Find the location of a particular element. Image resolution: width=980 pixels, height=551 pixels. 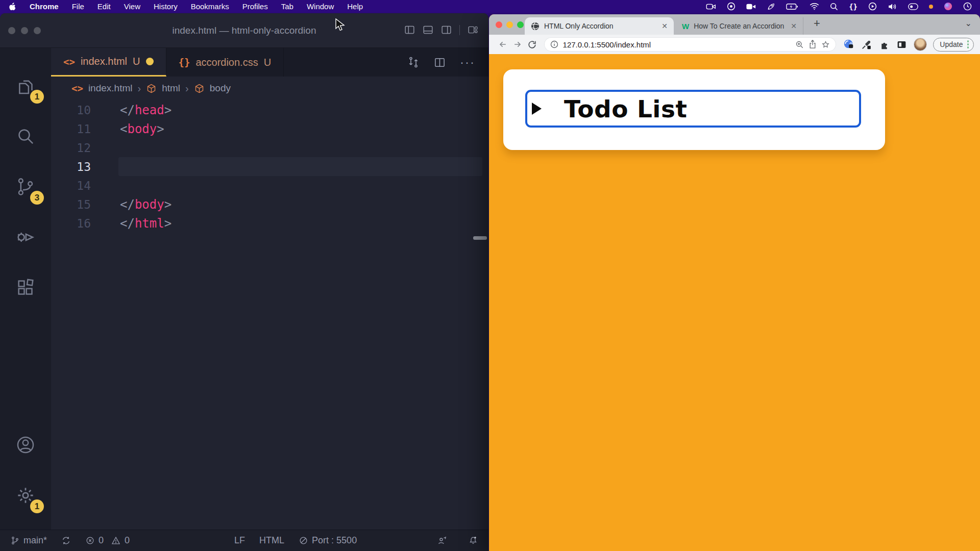

chrome-tab-html-only-accordion: HTML Only Accordion ✕ is located at coordinates (599, 26).